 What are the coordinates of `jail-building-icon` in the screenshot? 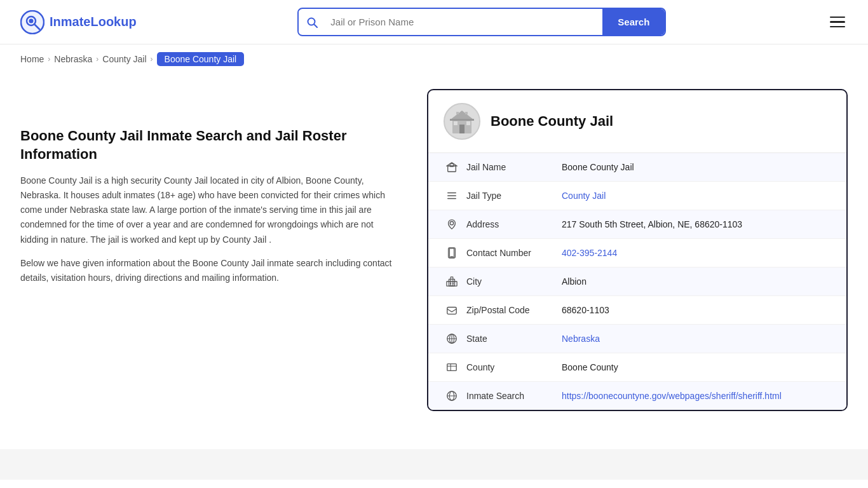 It's located at (462, 121).